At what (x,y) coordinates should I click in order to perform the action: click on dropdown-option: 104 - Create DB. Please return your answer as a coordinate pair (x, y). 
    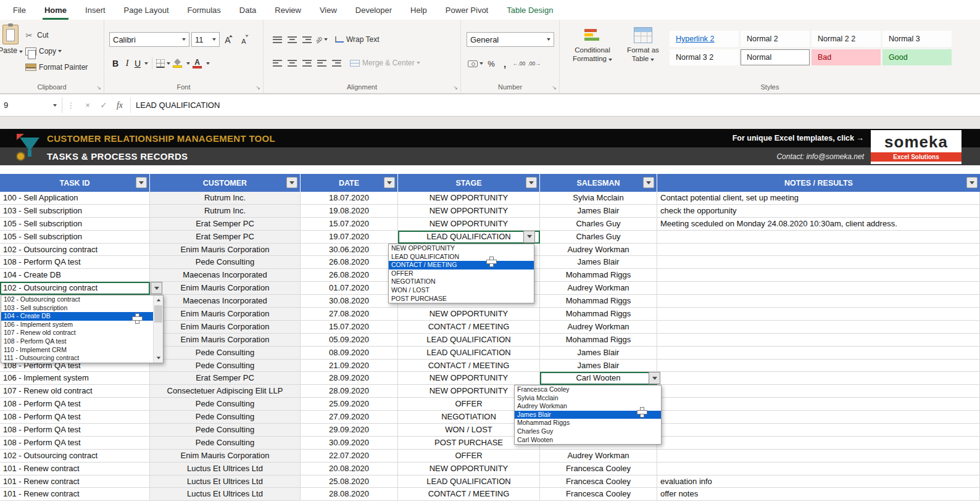
    Looking at the image, I should click on (77, 316).